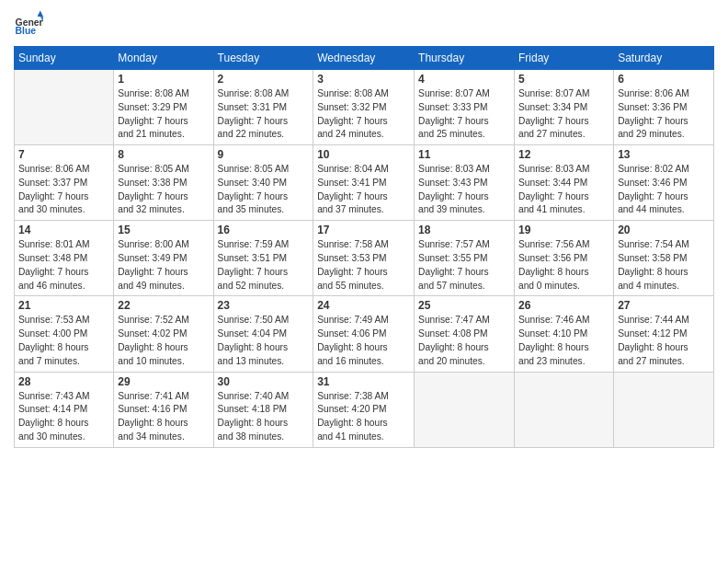 This screenshot has height=563, width=728. I want to click on day-number: 23, so click(264, 305).